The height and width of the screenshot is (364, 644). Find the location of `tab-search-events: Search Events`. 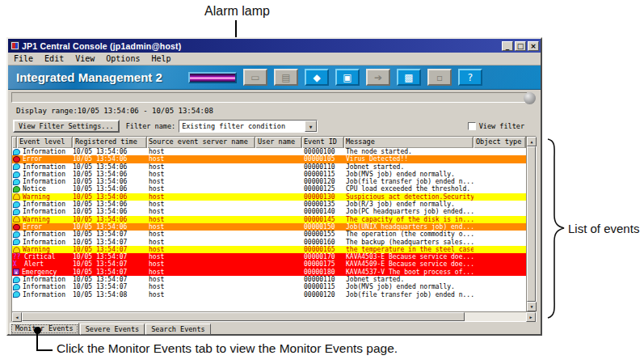

tab-search-events: Search Events is located at coordinates (178, 329).